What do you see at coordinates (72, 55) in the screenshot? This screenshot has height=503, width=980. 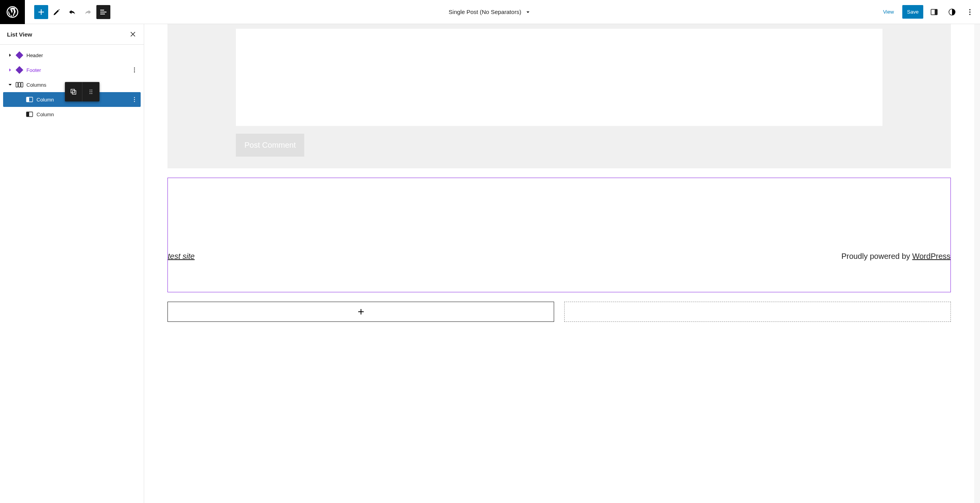 I see `list-item-header: Header` at bounding box center [72, 55].